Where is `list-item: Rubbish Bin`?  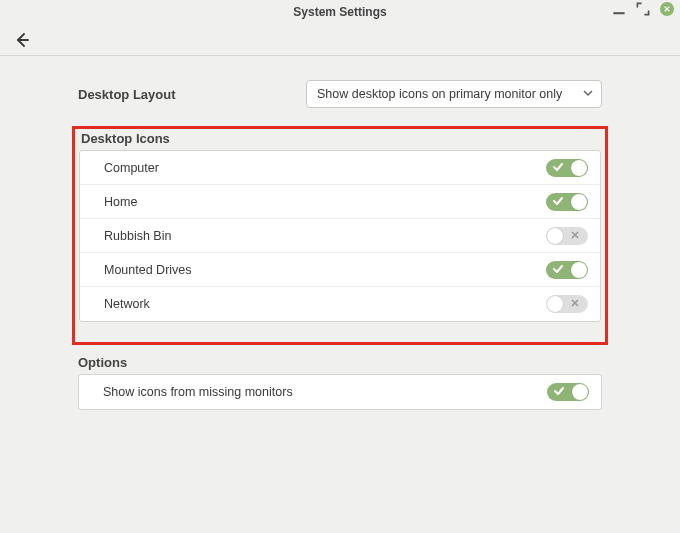
list-item: Rubbish Bin is located at coordinates (340, 236).